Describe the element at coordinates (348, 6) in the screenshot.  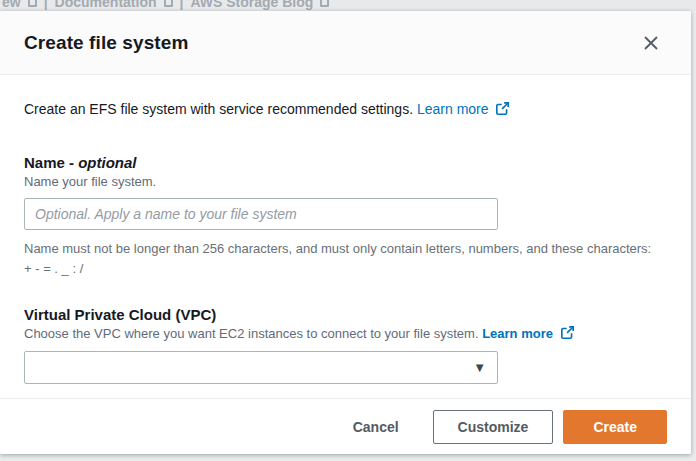
I see `background-page-strip: ew | Documentation | AWS Storage Blog` at that location.